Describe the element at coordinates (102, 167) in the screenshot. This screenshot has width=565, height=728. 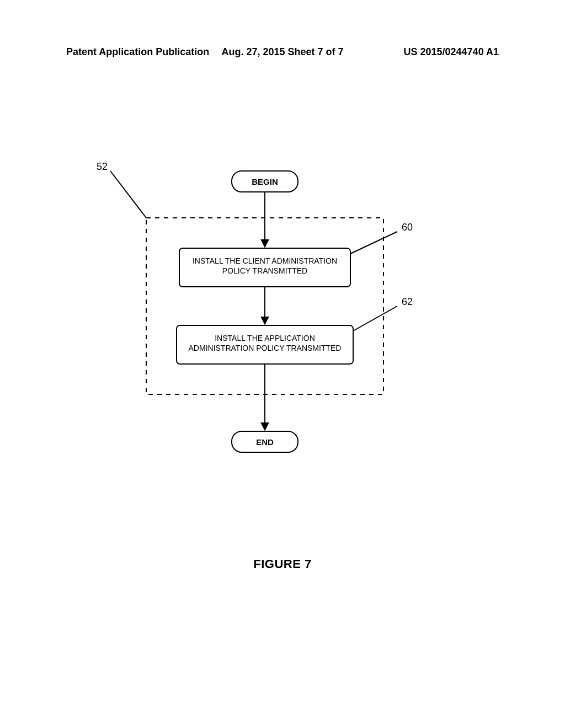
I see `ref-52: 52` at that location.